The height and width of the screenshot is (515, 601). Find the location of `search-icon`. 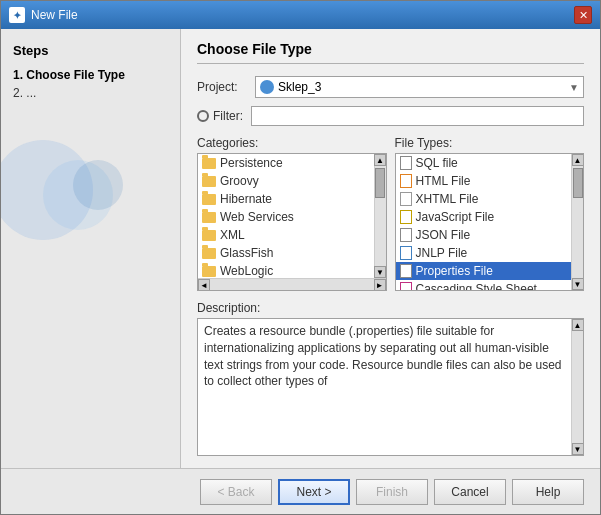

search-icon is located at coordinates (203, 116).